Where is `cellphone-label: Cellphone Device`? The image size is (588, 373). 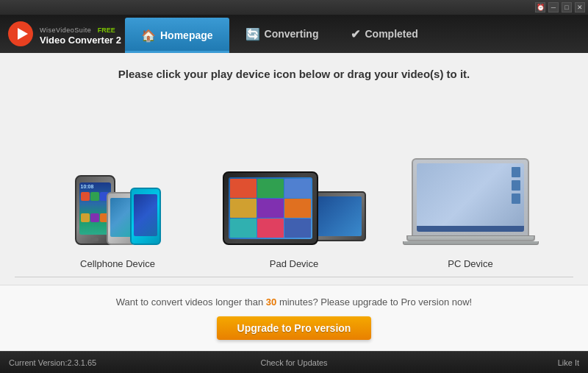
cellphone-label: Cellphone Device is located at coordinates (118, 263).